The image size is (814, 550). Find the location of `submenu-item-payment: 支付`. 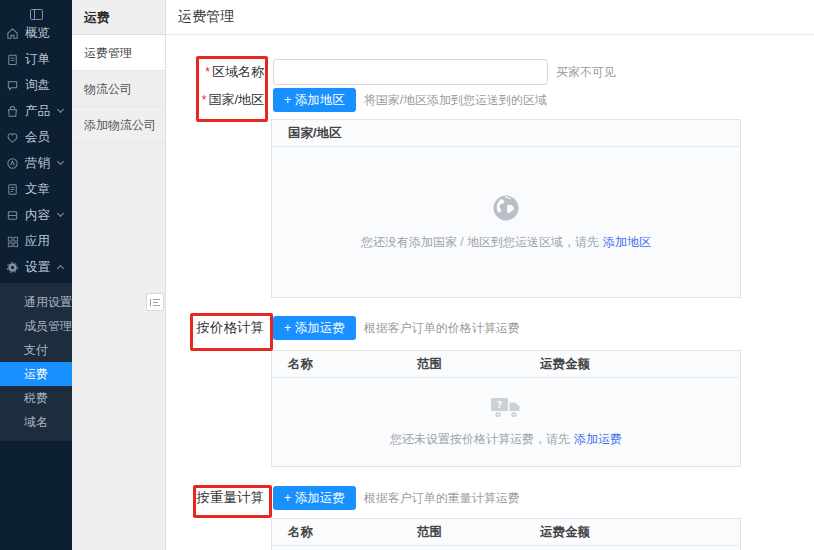

submenu-item-payment: 支付 is located at coordinates (36, 350).